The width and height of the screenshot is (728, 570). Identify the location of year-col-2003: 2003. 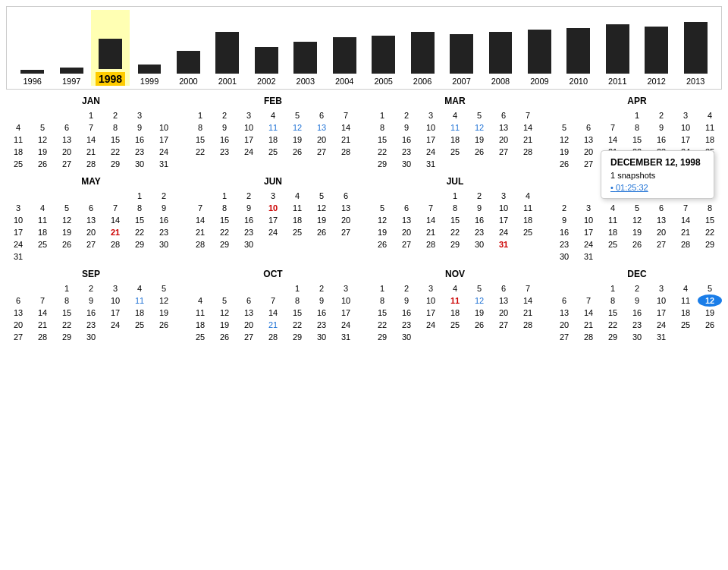
(305, 48).